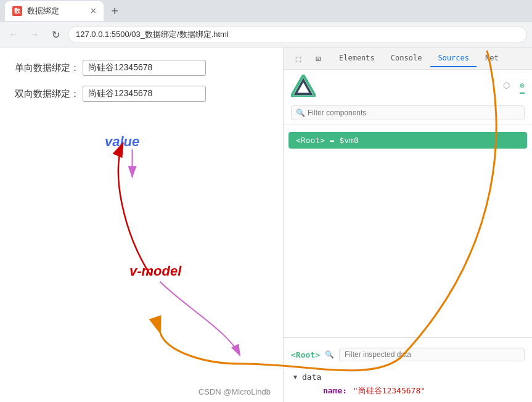 The image size is (532, 402). Describe the element at coordinates (301, 113) in the screenshot. I see `filter-search-icon: 🔍` at that location.